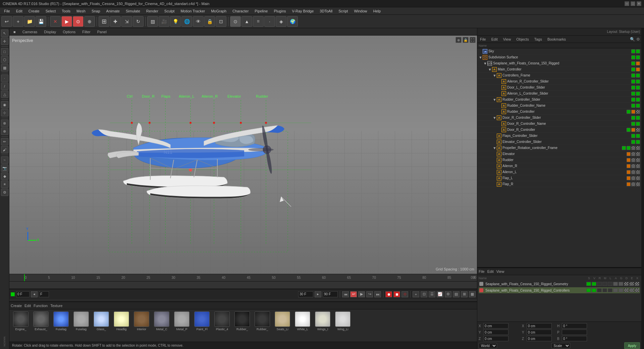 The image size is (644, 349). I want to click on tree-arrow-controllers_frame: ▼, so click(495, 76).